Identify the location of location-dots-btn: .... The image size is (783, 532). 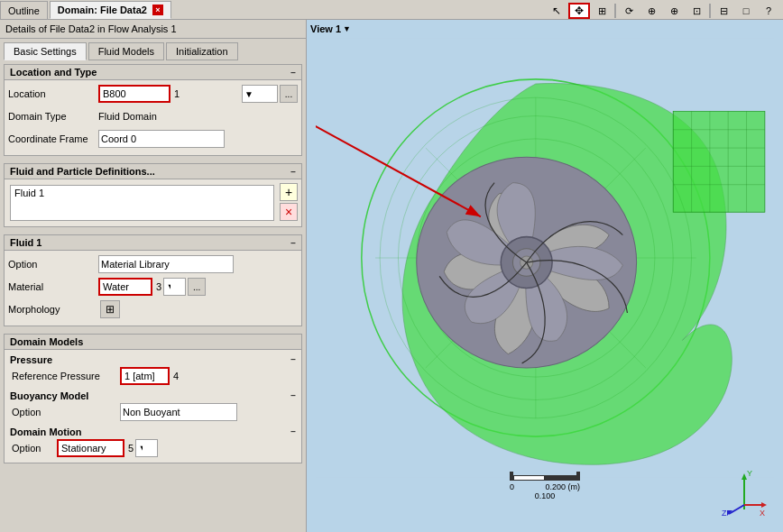
(289, 94).